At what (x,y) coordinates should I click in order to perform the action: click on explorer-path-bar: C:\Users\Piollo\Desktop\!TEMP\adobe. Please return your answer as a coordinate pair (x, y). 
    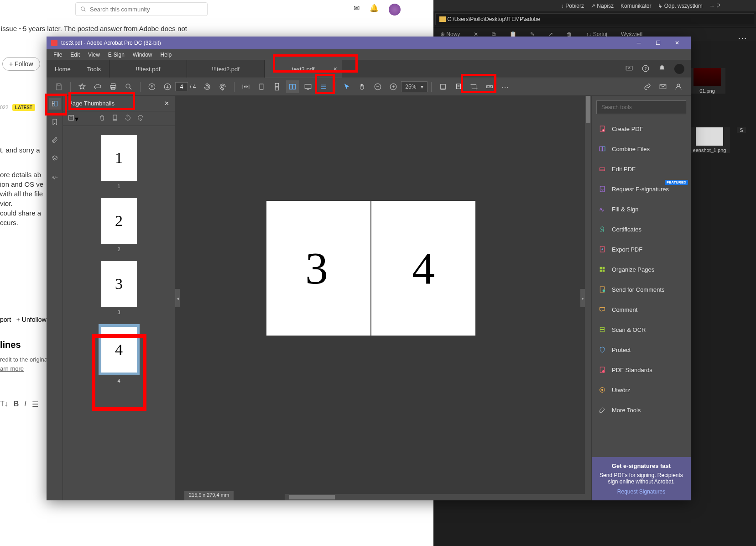
    Looking at the image, I should click on (595, 19).